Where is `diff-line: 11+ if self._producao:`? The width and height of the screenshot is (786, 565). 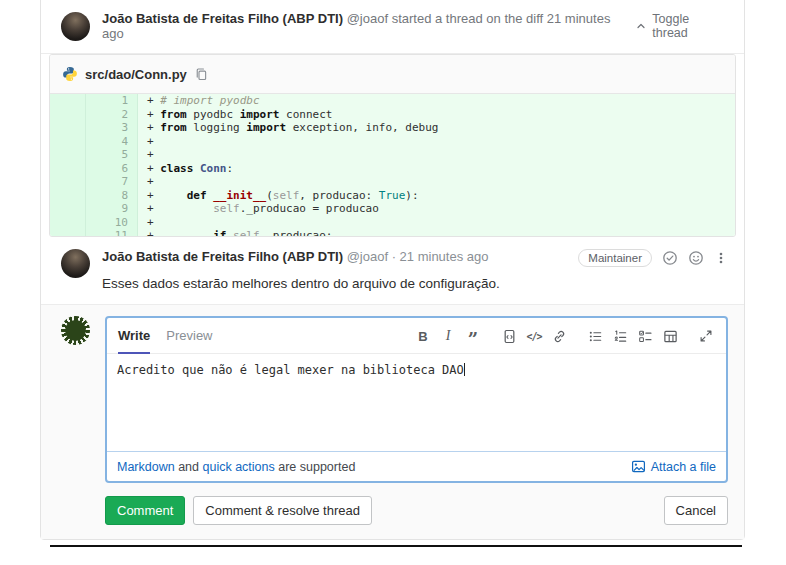 diff-line: 11+ if self._producao: is located at coordinates (392, 233).